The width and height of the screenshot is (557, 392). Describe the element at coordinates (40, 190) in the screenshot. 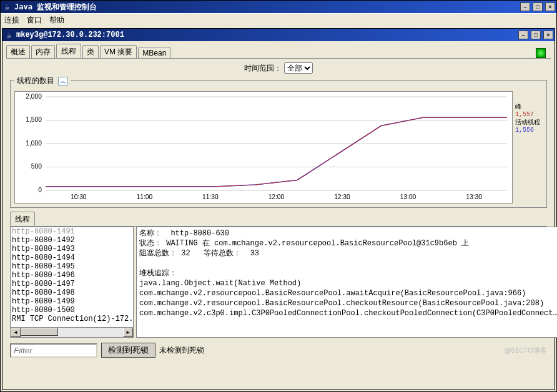

I see `svg-text: 0` at that location.